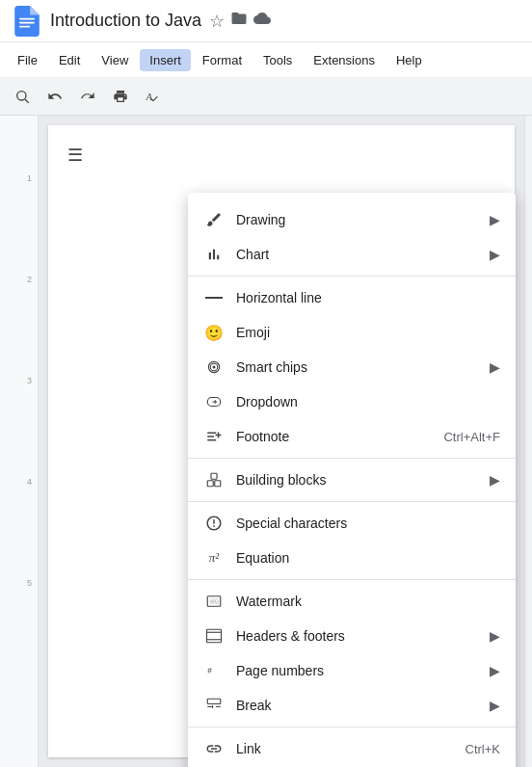  Describe the element at coordinates (120, 96) in the screenshot. I see `print-button` at that location.